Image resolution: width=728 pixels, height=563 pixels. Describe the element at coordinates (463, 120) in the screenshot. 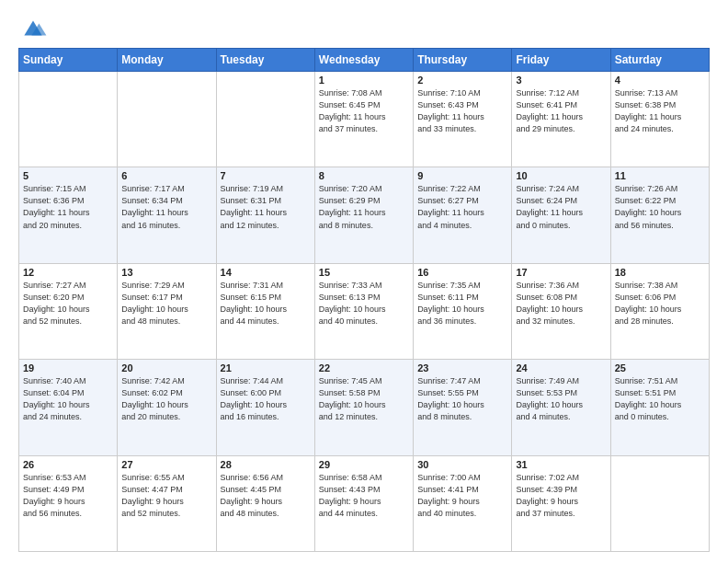

I see `calendar-cell: 2Sunrise: 7:10 AM Sunset: 6:43 PM Daylig…` at that location.